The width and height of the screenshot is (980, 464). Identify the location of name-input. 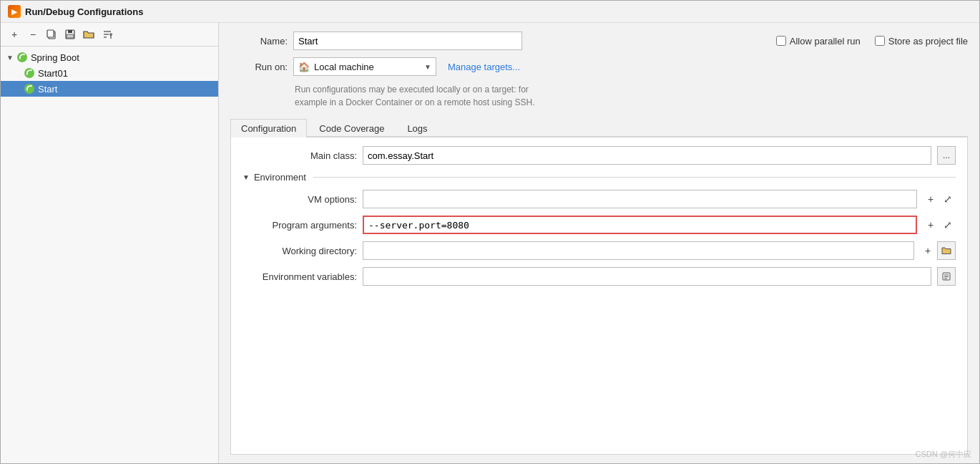
(408, 41).